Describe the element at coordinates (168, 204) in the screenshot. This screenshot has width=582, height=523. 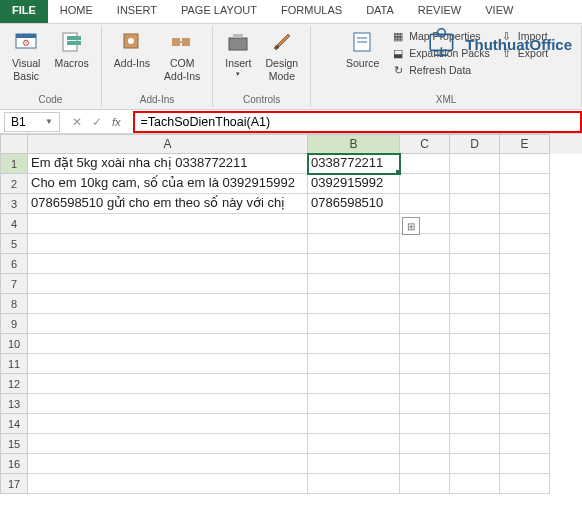
I see `cell-a3: 0786598510 gửi cho em theo số này với ch…` at that location.